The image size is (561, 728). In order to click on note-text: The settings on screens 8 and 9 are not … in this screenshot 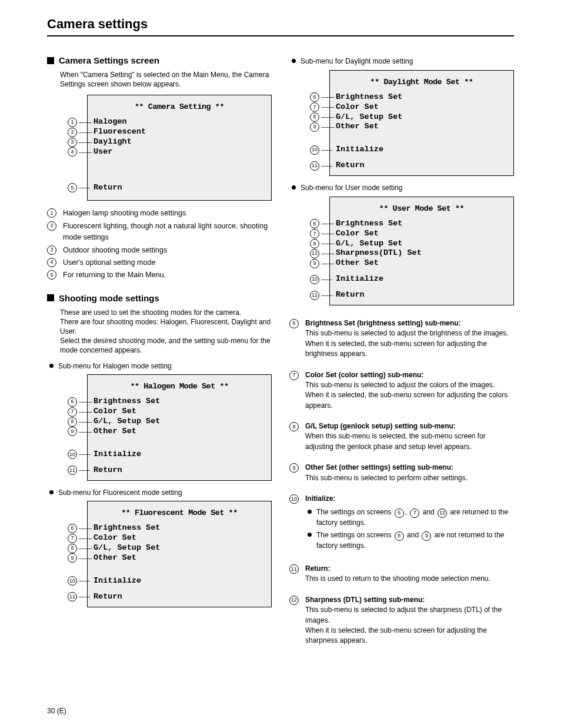, I will do `click(415, 540)`.